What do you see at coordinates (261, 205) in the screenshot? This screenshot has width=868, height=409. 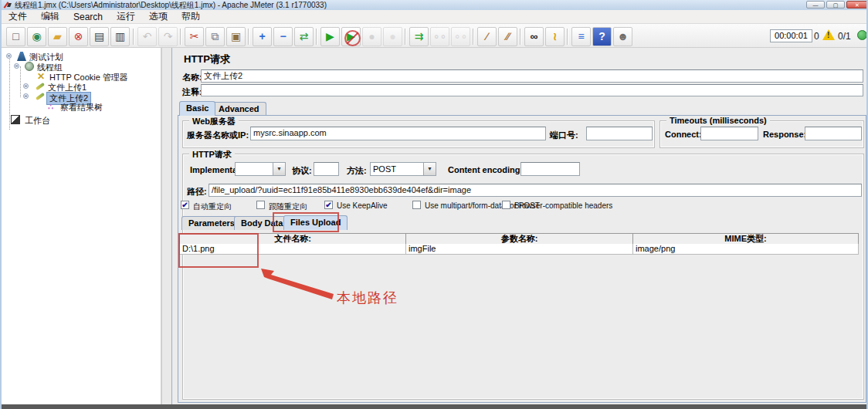 I see `follow-redirects-checkbox` at bounding box center [261, 205].